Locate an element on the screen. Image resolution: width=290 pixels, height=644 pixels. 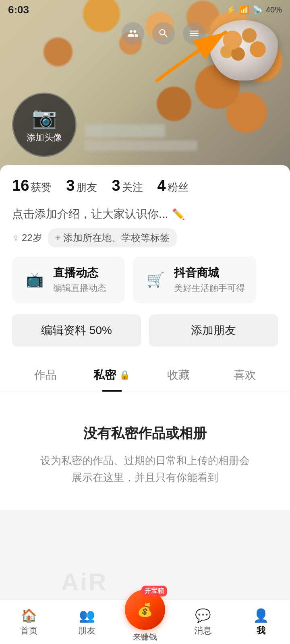
username-blurred is located at coordinates (125, 131).